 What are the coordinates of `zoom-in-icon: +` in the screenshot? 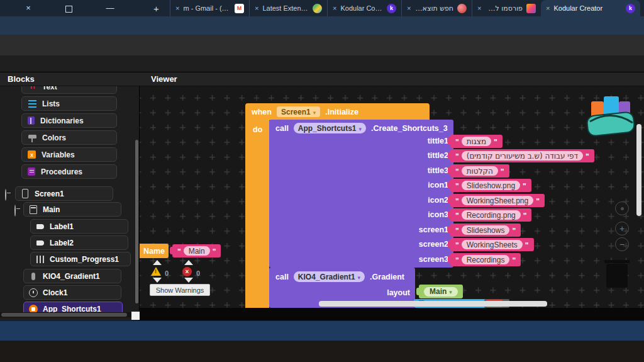 It's located at (622, 229).